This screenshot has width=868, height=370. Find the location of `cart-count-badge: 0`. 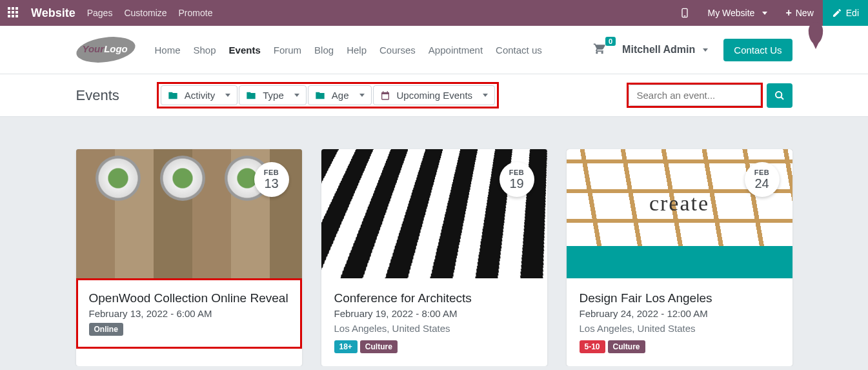

cart-count-badge: 0 is located at coordinates (611, 41).